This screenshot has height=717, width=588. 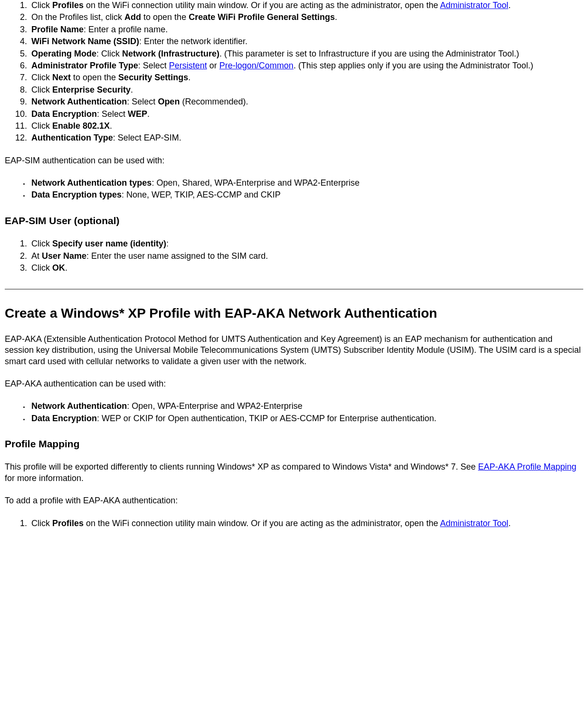 What do you see at coordinates (188, 66) in the screenshot?
I see `persistent-link: Persistent` at bounding box center [188, 66].